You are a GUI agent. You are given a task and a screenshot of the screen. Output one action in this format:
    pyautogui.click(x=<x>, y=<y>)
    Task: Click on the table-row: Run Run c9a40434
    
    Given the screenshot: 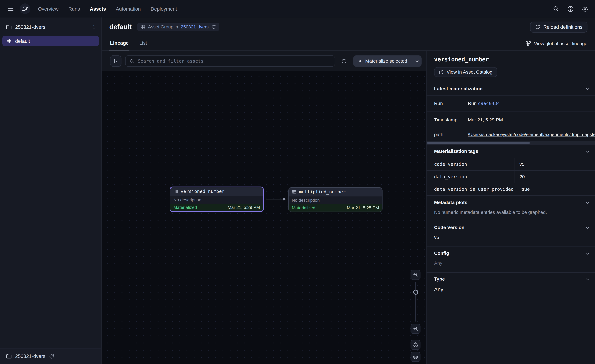 What is the action you would take?
    pyautogui.click(x=511, y=103)
    